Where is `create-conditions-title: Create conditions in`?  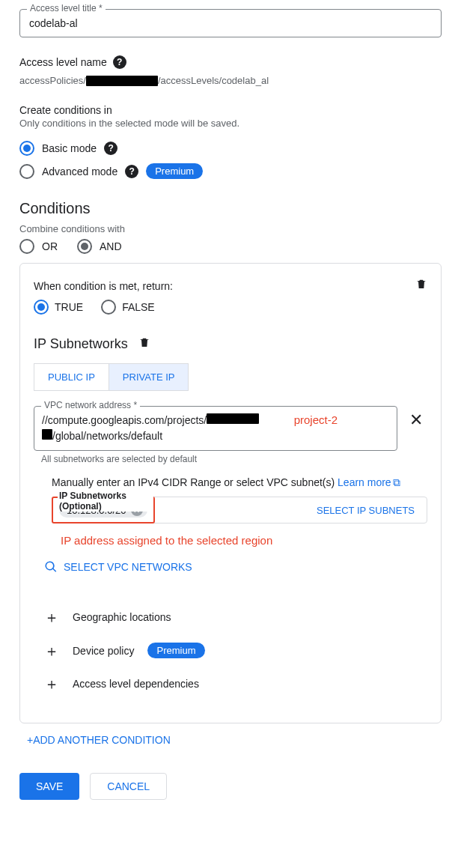 create-conditions-title: Create conditions in is located at coordinates (230, 110).